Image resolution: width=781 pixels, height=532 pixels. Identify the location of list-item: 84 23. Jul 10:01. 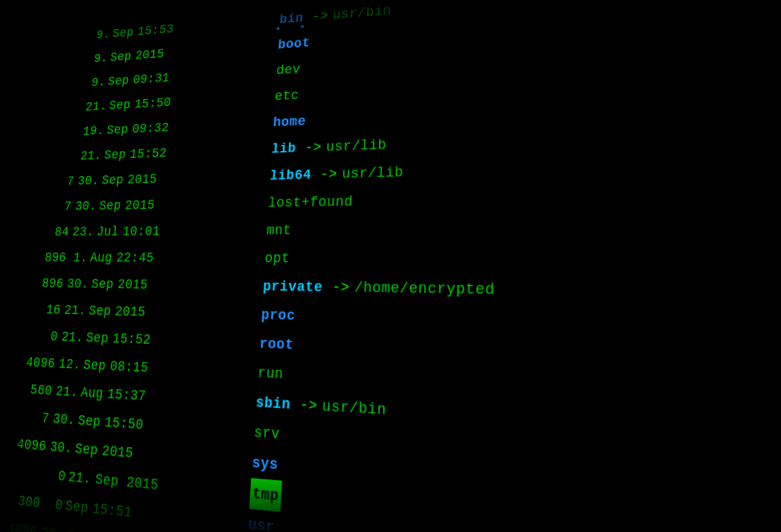
(146, 232).